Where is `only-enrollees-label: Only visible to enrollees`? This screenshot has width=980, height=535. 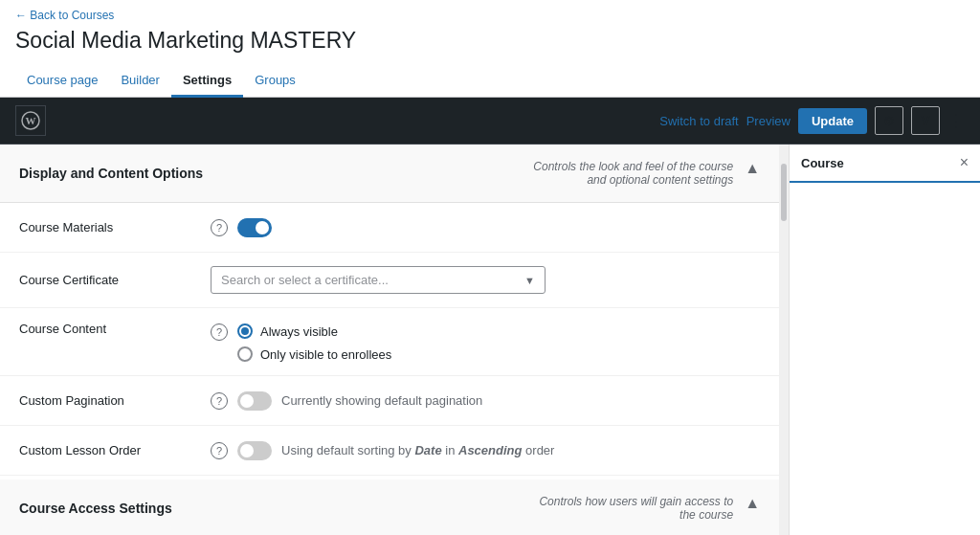
only-enrollees-label: Only visible to enrollees is located at coordinates (325, 354).